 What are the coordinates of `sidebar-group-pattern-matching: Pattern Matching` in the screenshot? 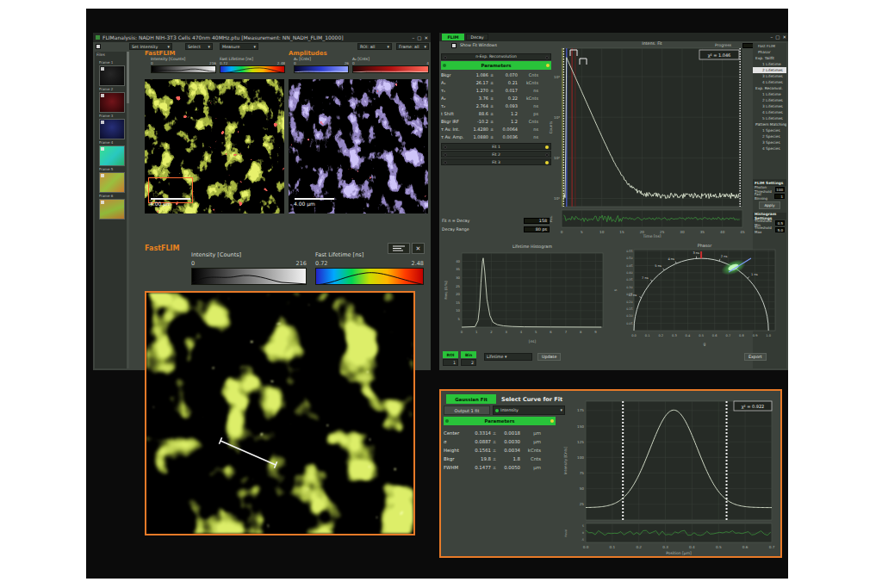 It's located at (770, 124).